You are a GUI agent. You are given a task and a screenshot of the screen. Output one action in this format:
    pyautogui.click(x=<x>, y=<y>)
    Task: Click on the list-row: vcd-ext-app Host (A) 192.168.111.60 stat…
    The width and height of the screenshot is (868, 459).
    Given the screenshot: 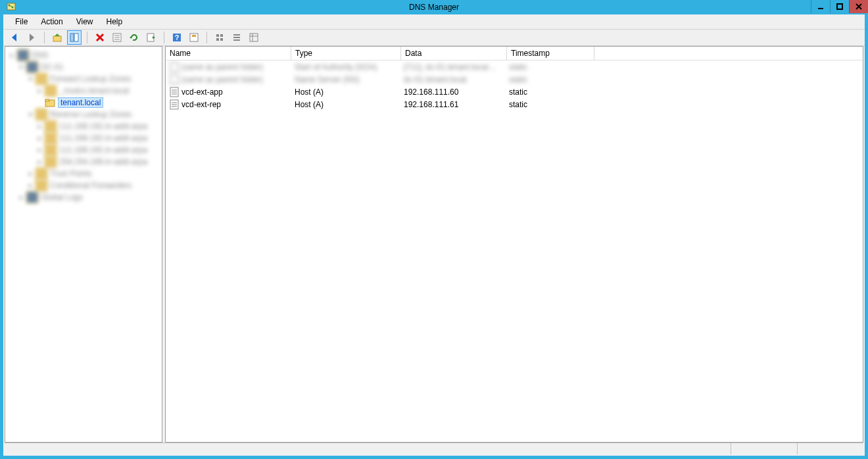 What is the action you would take?
    pyautogui.click(x=514, y=92)
    